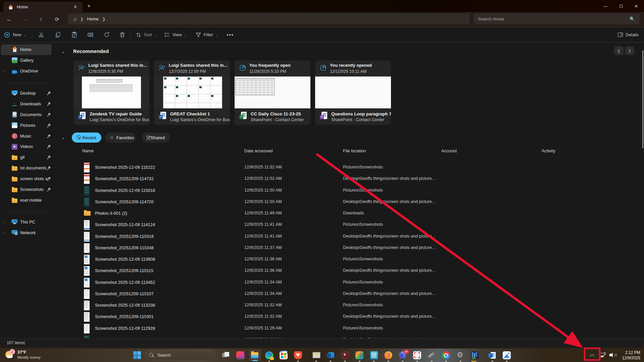  Describe the element at coordinates (348, 167) in the screenshot. I see `file-row: Screenshot 2025-12-09 115222 12/9/2025 1…` at that location.